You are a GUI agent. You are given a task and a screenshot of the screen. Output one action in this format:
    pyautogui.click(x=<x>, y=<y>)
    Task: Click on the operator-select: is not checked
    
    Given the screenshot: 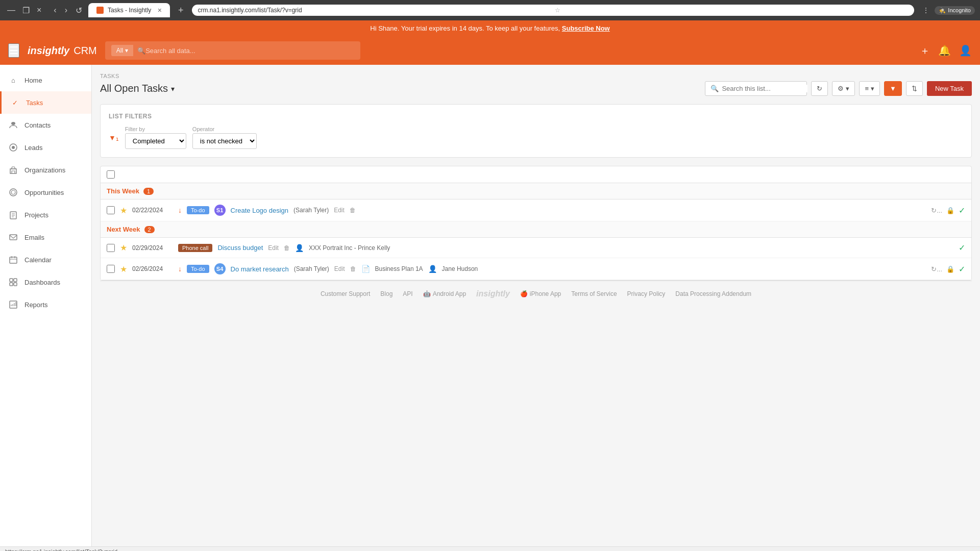 What is the action you would take?
    pyautogui.click(x=225, y=141)
    